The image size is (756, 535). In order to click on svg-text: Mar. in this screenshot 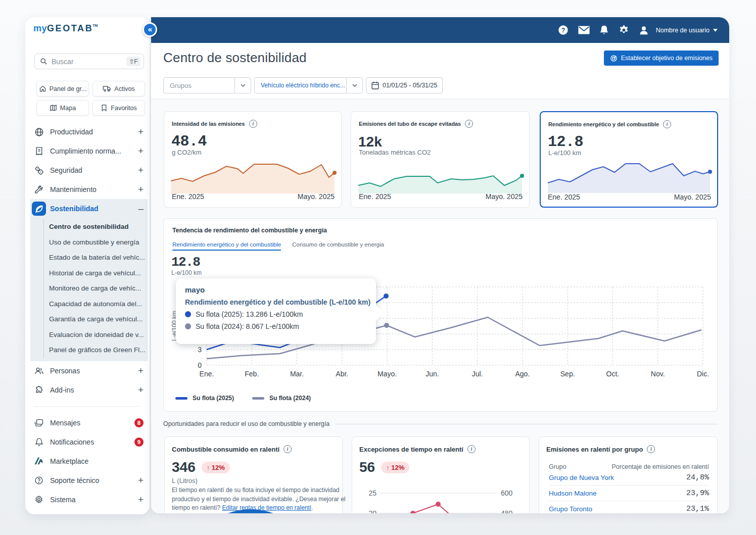, I will do `click(297, 374)`.